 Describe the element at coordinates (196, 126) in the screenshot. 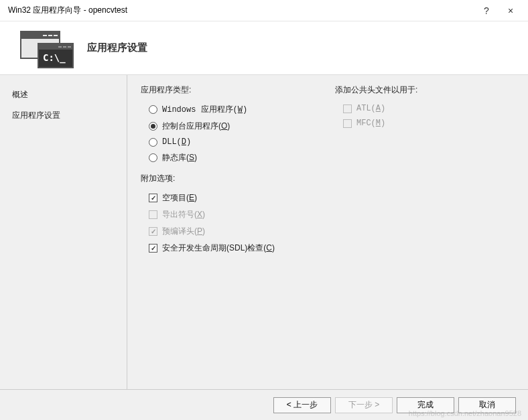

I see `radio-label: 控制台应用程序(O)` at that location.